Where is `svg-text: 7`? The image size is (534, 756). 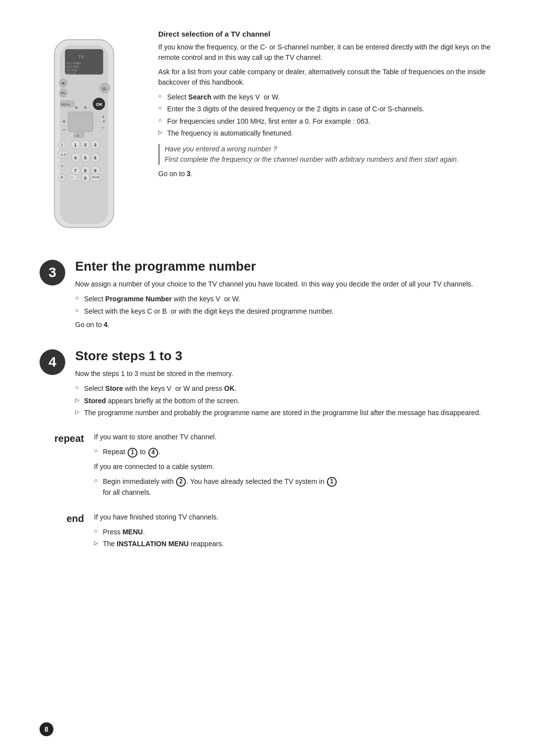 svg-text: 7 is located at coordinates (75, 171).